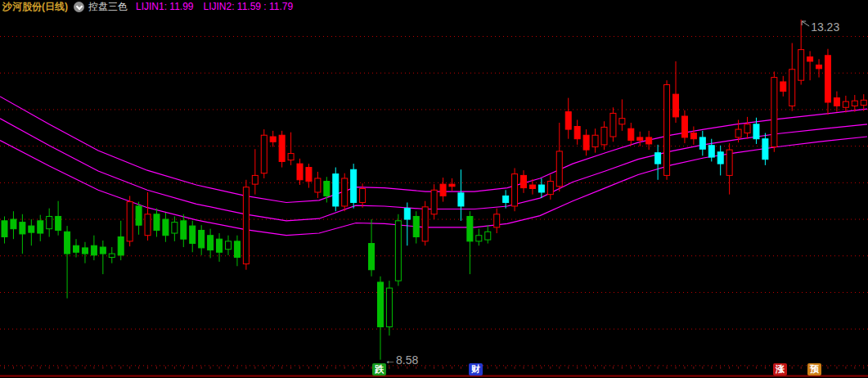 The width and height of the screenshot is (868, 378). Describe the element at coordinates (165, 7) in the screenshot. I see `lijin1-value: LIJIN1: 11.99` at that location.